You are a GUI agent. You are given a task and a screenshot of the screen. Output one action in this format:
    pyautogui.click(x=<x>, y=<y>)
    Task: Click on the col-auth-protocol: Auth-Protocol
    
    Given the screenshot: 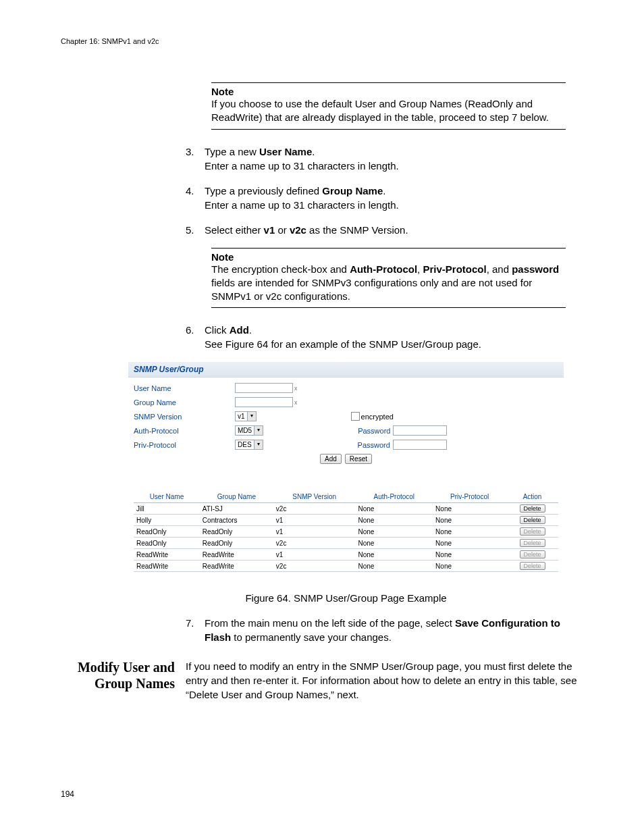 What is the action you would take?
    pyautogui.click(x=394, y=497)
    